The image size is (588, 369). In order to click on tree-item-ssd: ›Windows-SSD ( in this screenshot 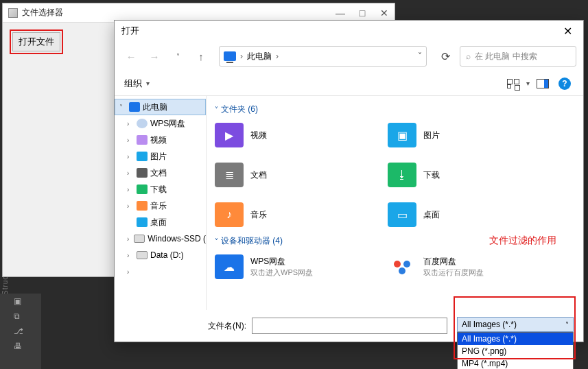, I will do `click(161, 239)`.